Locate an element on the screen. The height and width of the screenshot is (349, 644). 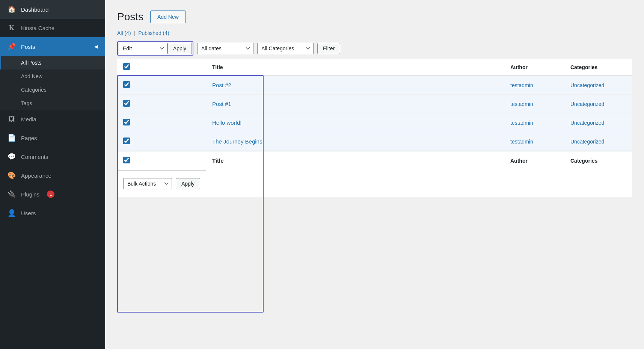
post-title-link: Hello world! is located at coordinates (227, 122).